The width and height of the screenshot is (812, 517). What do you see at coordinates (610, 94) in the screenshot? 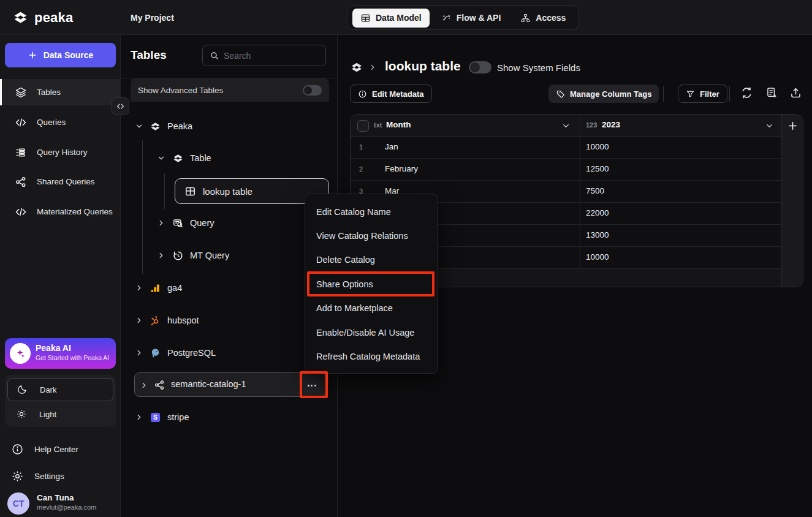
I see `manage-column-tags-label: Manage Column Tags` at bounding box center [610, 94].